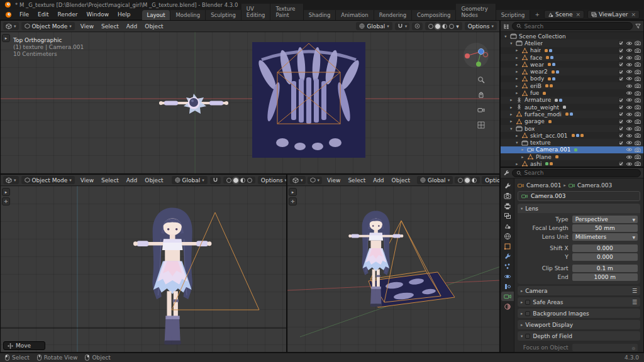 The image size is (644, 362). What do you see at coordinates (508, 206) in the screenshot?
I see `properties-tab-output` at bounding box center [508, 206].